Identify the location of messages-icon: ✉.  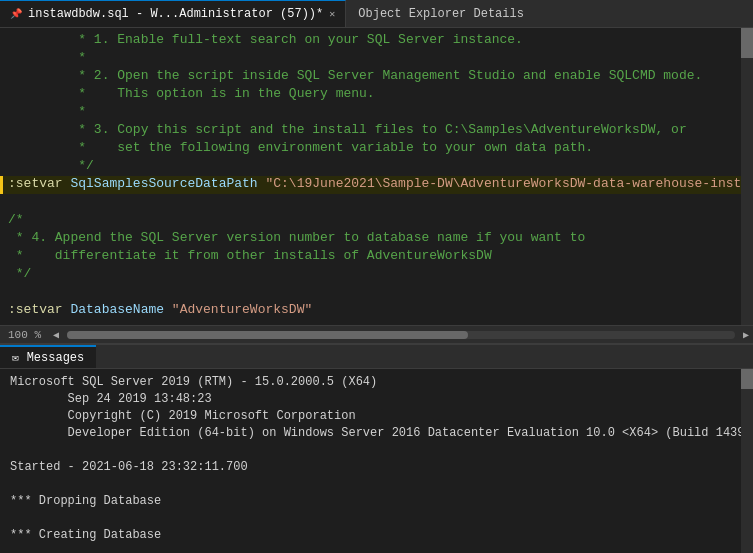
(16, 358).